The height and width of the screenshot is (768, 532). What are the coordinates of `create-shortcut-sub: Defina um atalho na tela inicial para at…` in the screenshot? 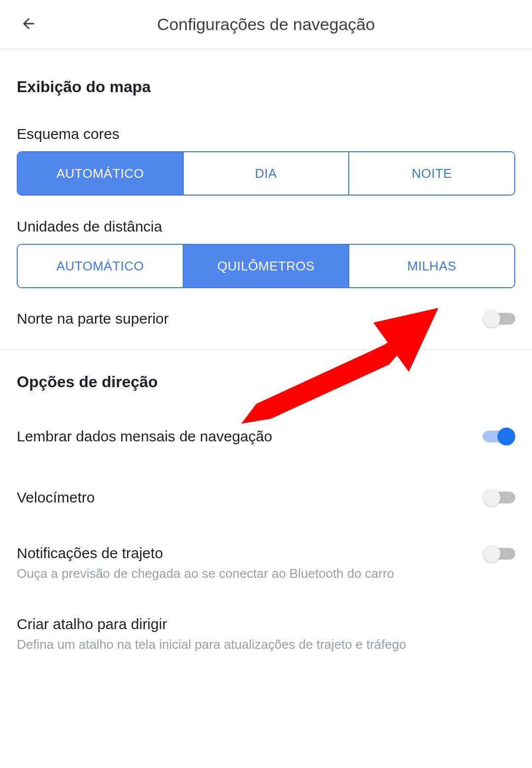 It's located at (266, 644).